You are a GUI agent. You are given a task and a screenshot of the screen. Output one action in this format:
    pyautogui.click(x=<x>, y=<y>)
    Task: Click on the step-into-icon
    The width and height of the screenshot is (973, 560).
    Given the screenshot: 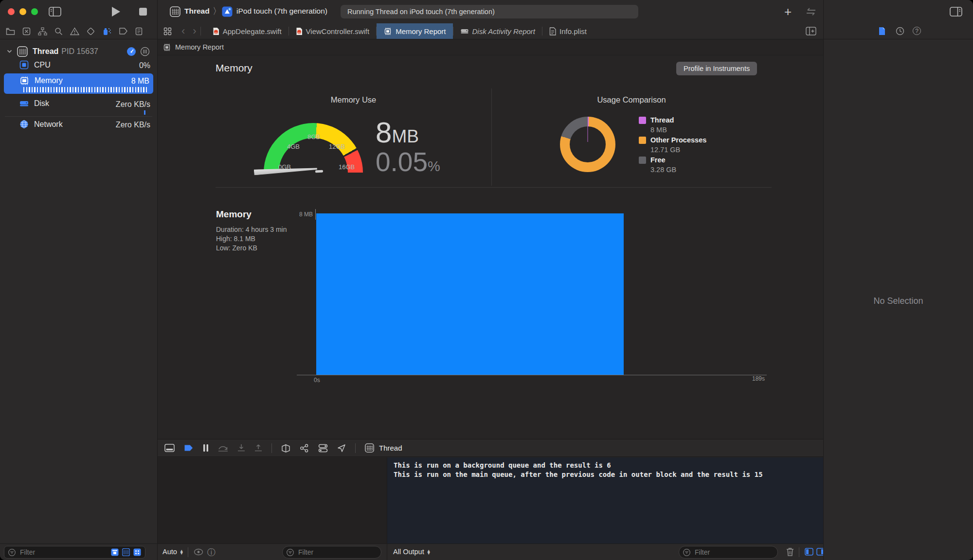 What is the action you would take?
    pyautogui.click(x=241, y=448)
    